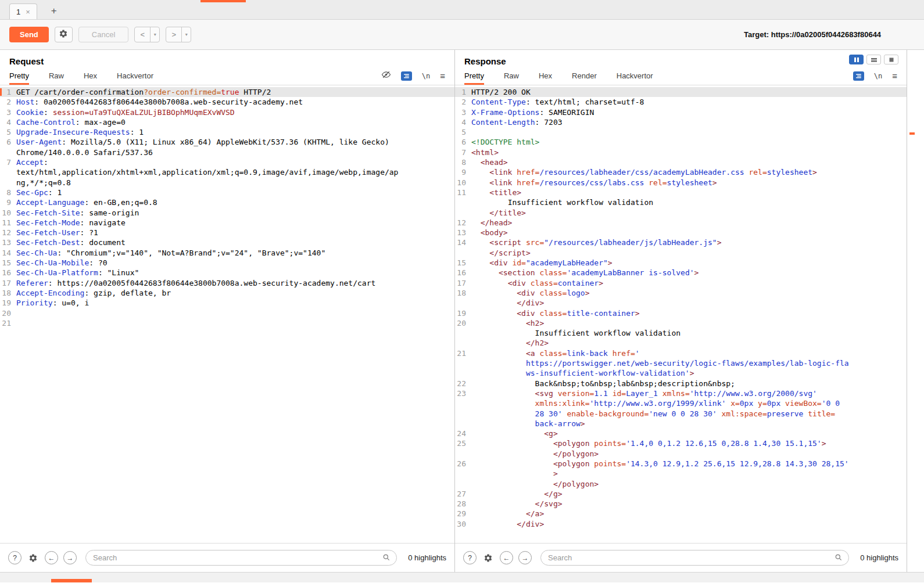 This screenshot has width=924, height=583. Describe the element at coordinates (681, 524) in the screenshot. I see `code-line: 30 </div>` at that location.